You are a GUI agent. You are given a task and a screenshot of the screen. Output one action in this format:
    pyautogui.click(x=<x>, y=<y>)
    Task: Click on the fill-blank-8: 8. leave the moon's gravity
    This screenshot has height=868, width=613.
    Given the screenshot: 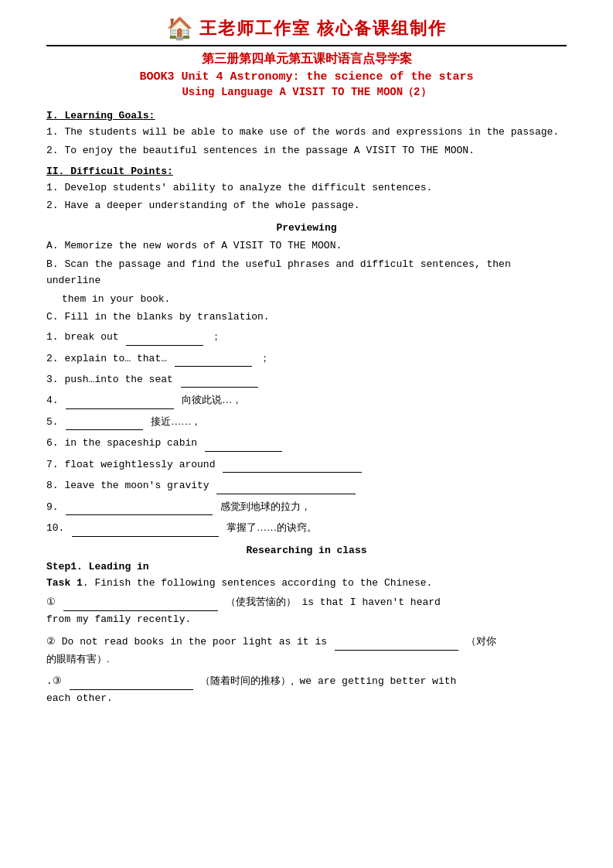 What is the action you would take?
    pyautogui.click(x=306, y=485)
    